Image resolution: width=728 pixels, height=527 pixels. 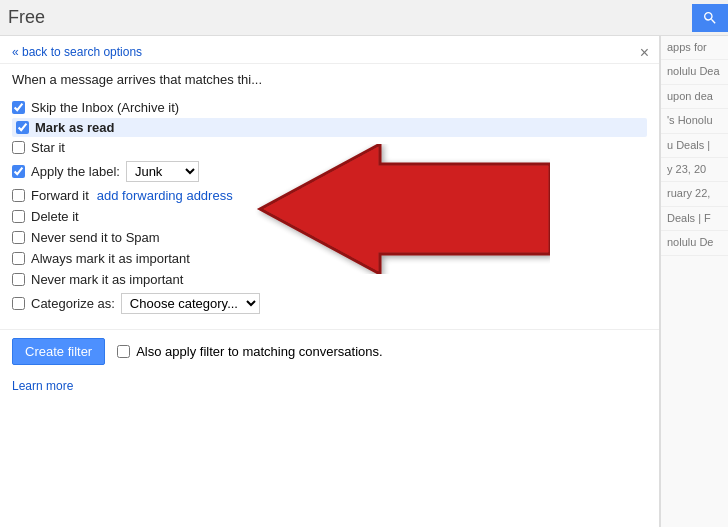 I want to click on always-important-label: Always mark it as important, so click(x=110, y=258).